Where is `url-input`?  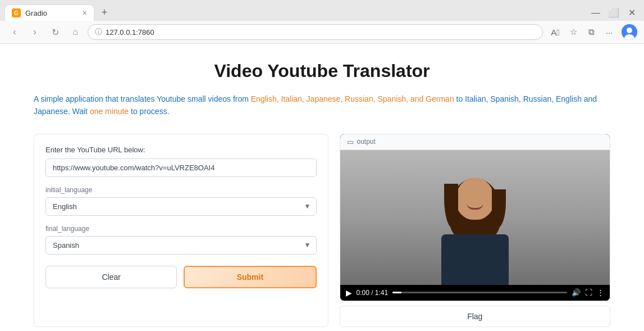
url-input is located at coordinates (181, 167).